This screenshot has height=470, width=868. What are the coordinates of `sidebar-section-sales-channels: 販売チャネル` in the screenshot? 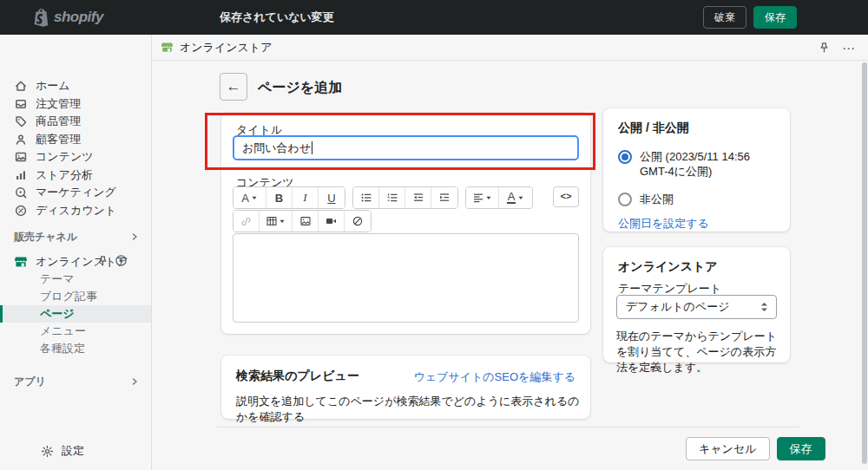 It's located at (76, 237).